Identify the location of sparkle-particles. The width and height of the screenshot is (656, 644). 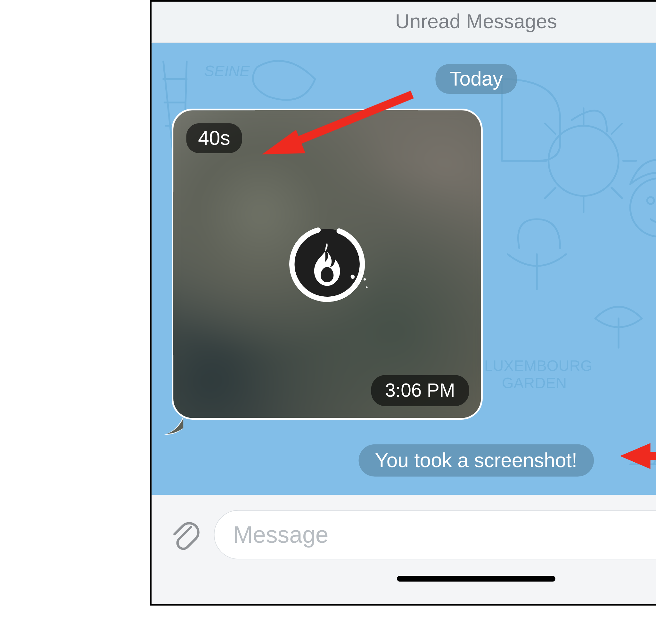
(360, 283).